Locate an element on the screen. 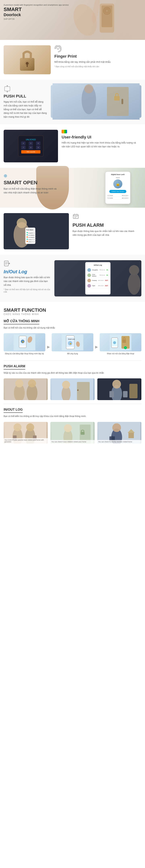 This screenshot has height=868, width=145. led-title: User-friendly UI is located at coordinates (100, 137).